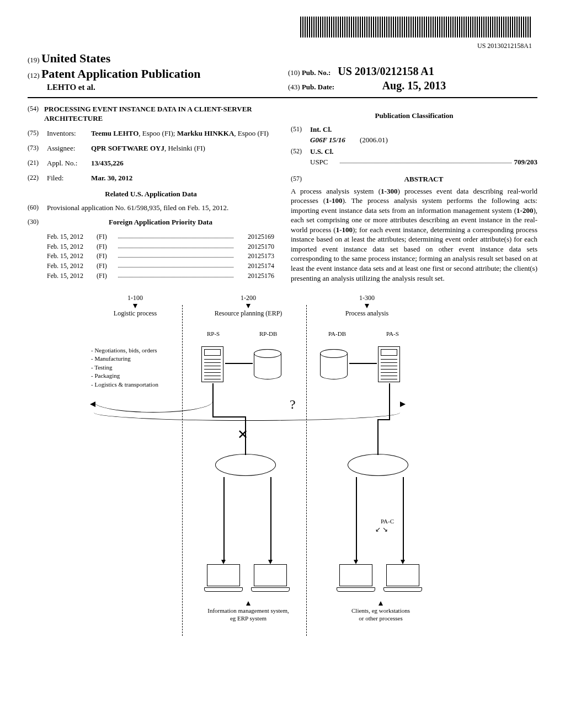 This screenshot has width=565, height=728. Describe the element at coordinates (161, 256) in the screenshot. I see `priority-row: Feb. 15, 2012 (FI) 20125173` at that location.